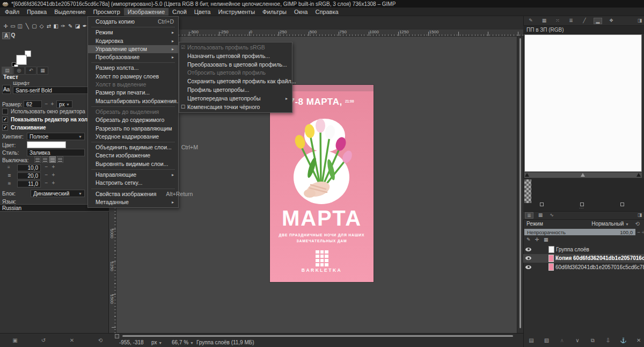  What do you see at coordinates (6, 35) in the screenshot?
I see `text-tool: A` at bounding box center [6, 35].